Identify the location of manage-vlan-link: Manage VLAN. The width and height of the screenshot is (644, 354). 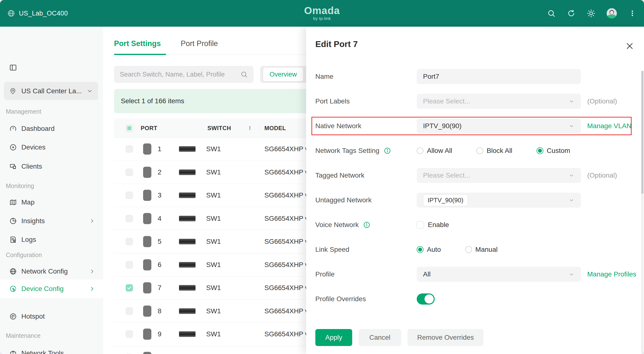
(610, 126).